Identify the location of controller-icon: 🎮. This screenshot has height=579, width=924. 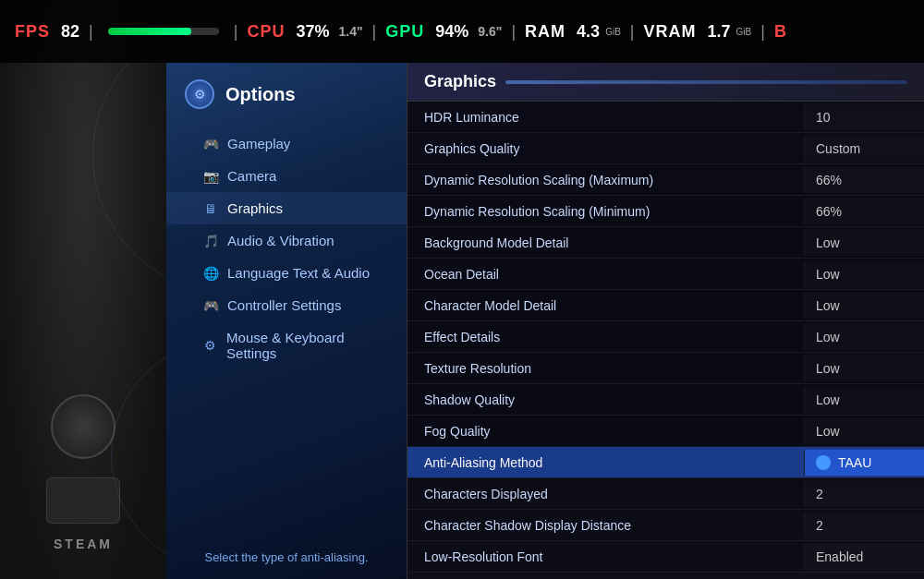
(211, 306).